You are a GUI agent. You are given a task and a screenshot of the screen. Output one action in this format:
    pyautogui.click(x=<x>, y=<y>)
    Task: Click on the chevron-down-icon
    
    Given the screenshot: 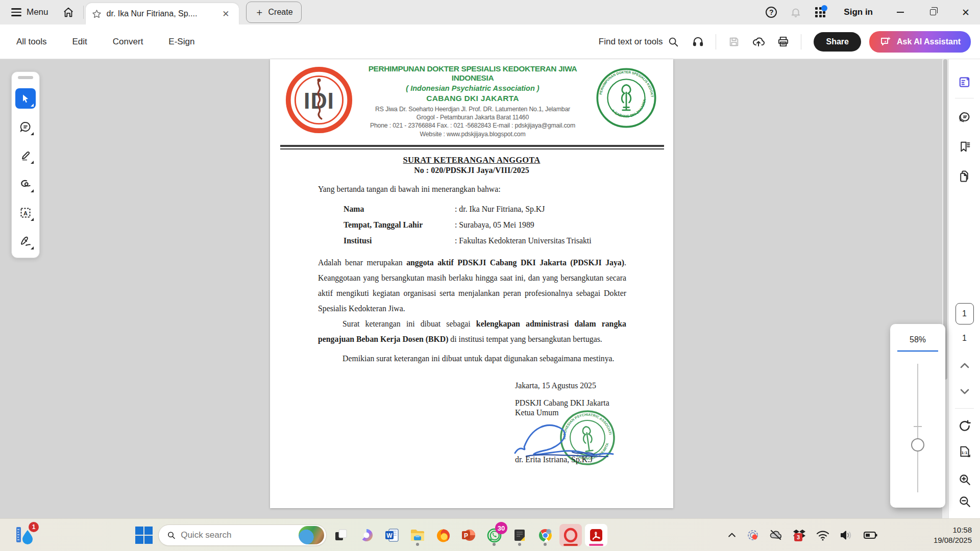 What is the action you would take?
    pyautogui.click(x=965, y=391)
    